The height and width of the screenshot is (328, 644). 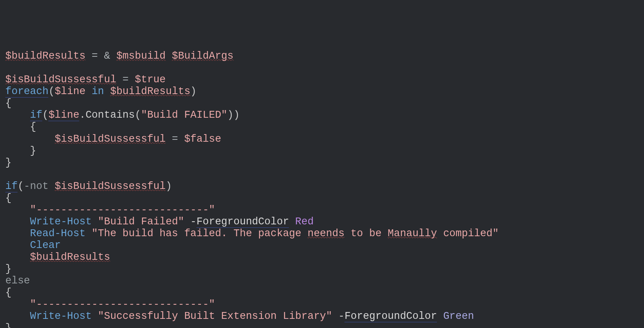 What do you see at coordinates (322, 115) in the screenshot?
I see `code-line: if($line.Contains("Build FAILED"))` at bounding box center [322, 115].